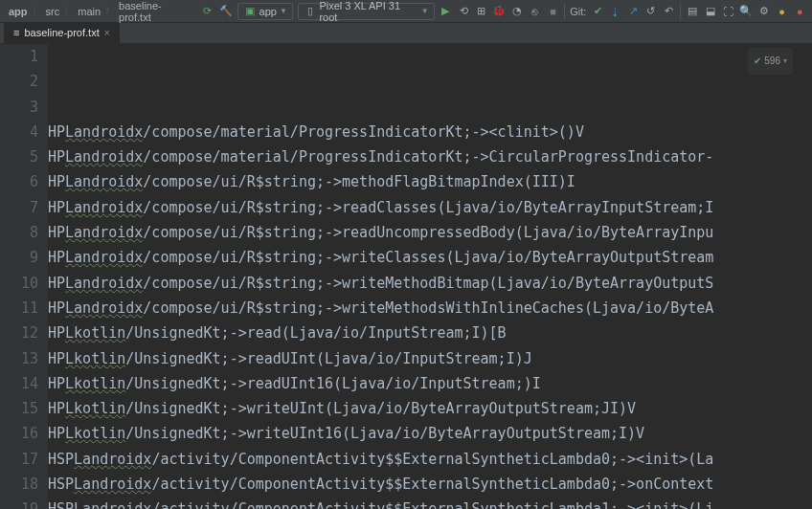  I want to click on run-config-selector: ▣ app ▼, so click(265, 11).